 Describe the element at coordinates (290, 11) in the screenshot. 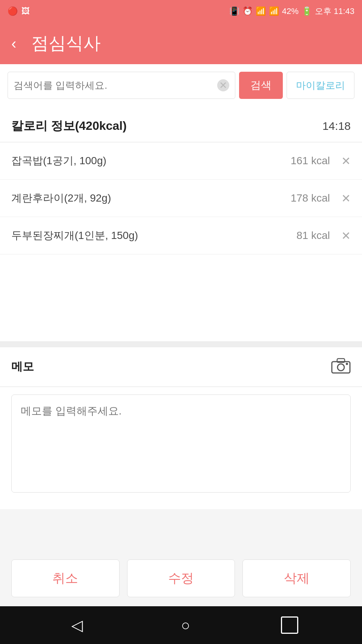

I see `battery-percent: 42%` at that location.